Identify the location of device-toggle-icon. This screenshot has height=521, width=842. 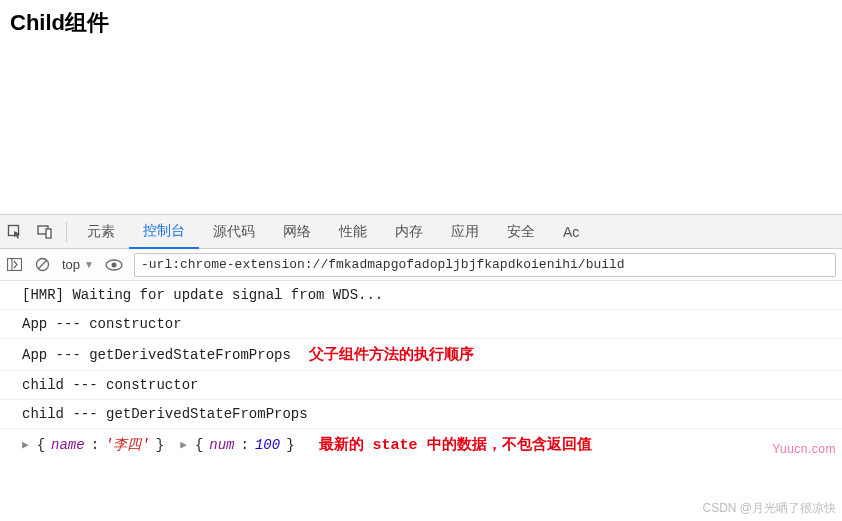
(45, 232).